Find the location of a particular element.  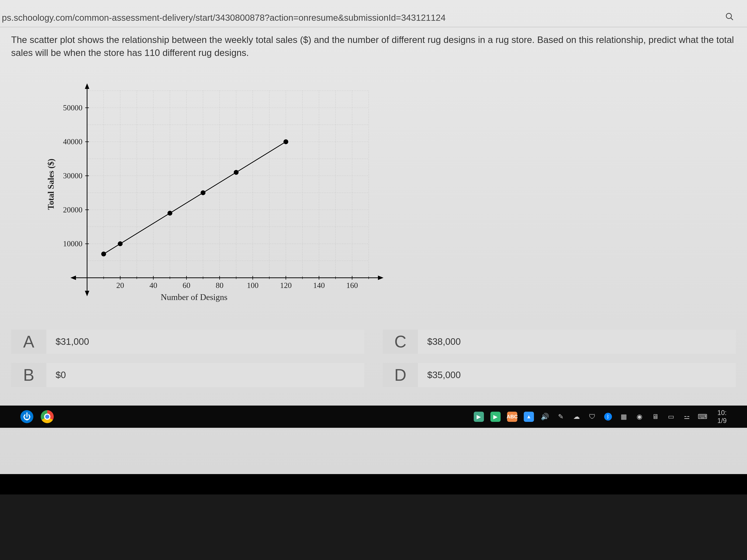

power-icon: ⏻ is located at coordinates (27, 417).